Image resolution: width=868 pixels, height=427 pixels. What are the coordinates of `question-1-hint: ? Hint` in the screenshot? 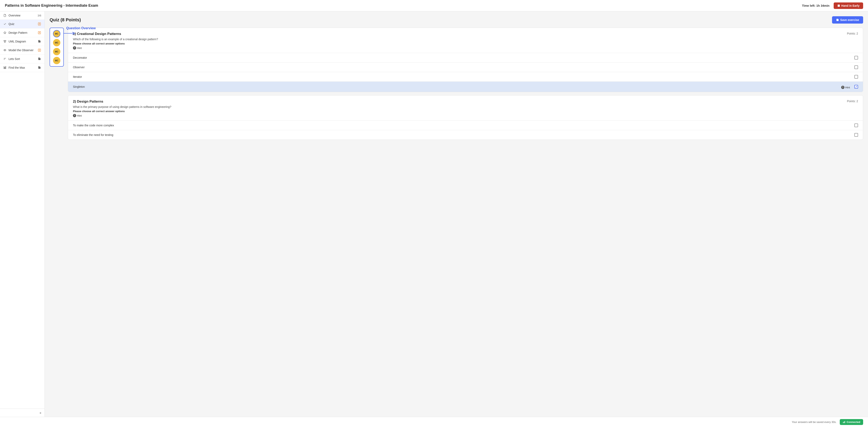 It's located at (465, 48).